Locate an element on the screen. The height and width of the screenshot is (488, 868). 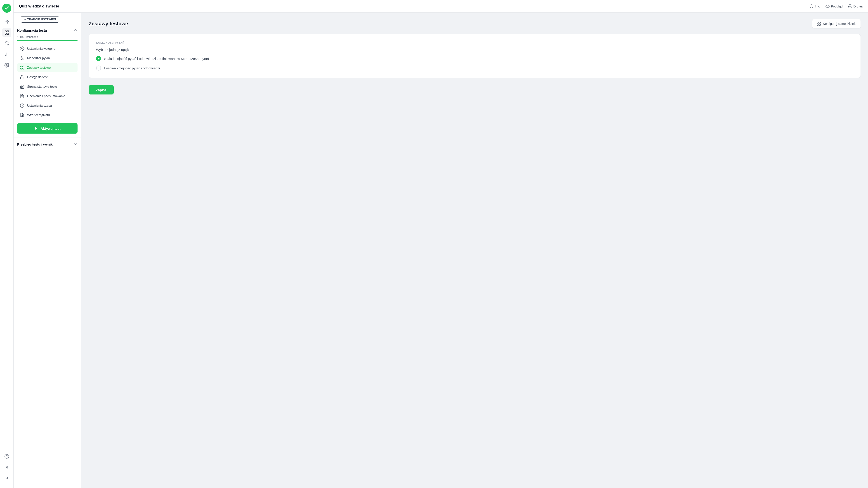
card-subtitle: Wybierz jedną z opcji: is located at coordinates (474, 50).